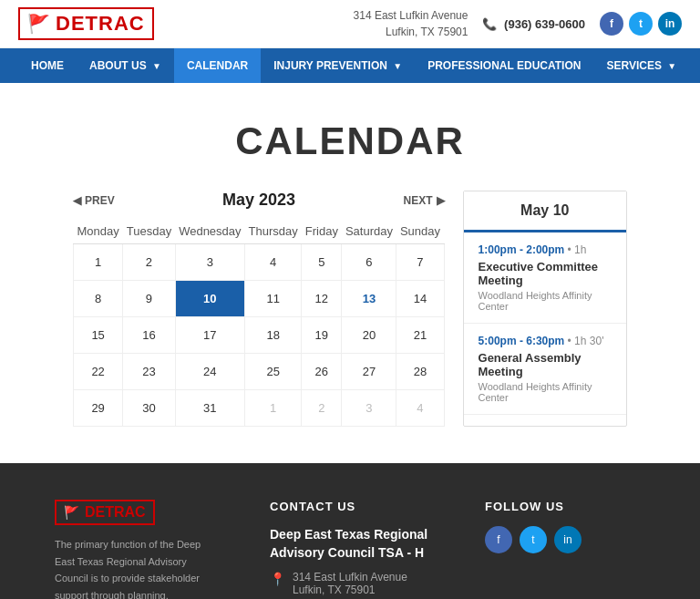 This screenshot has height=599, width=700. Describe the element at coordinates (86, 24) in the screenshot. I see `site-logo: 🚩 DETRAC` at that location.